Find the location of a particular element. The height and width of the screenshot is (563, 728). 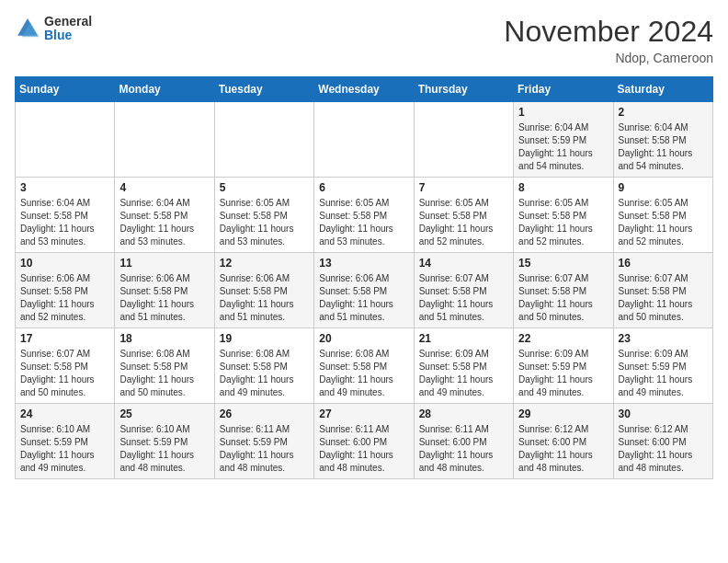

calendar-week-row: 10Sunrise: 6:06 AMSunset: 5:58 PMDayligh… is located at coordinates (364, 291).